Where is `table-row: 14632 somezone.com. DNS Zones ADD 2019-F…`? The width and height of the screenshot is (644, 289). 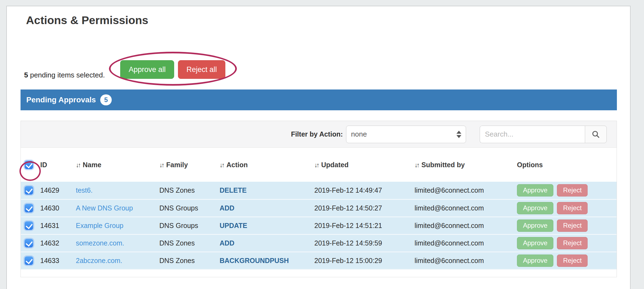 table-row: 14632 somezone.com. DNS Zones ADD 2019-F… is located at coordinates (319, 243).